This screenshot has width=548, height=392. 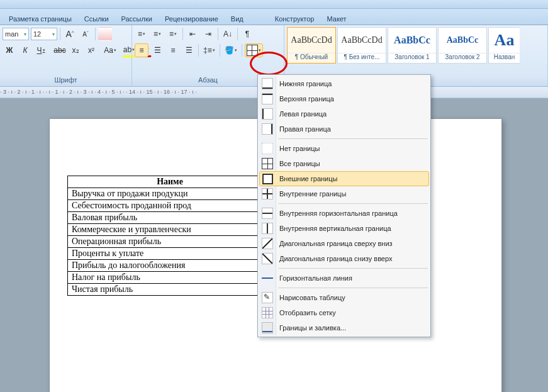 What do you see at coordinates (267, 259) in the screenshot?
I see `border-diagonal-up-icon` at bounding box center [267, 259].